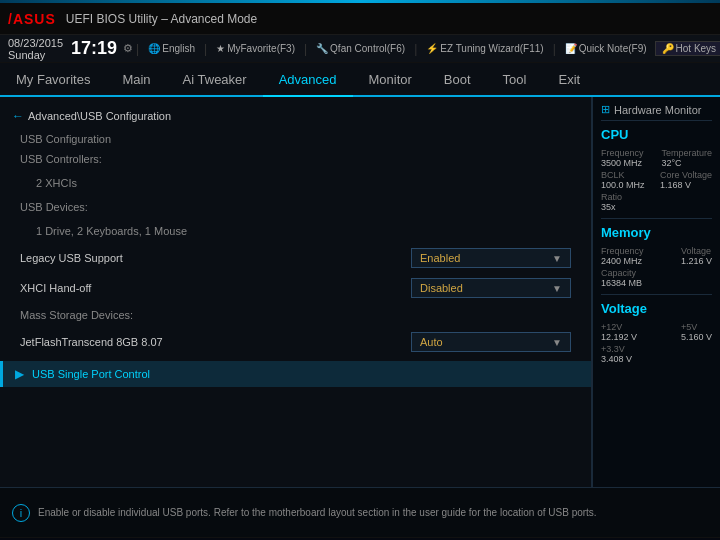  What do you see at coordinates (318, 513) in the screenshot?
I see `info-text: Enable or disable individual USB ports. …` at bounding box center [318, 513].